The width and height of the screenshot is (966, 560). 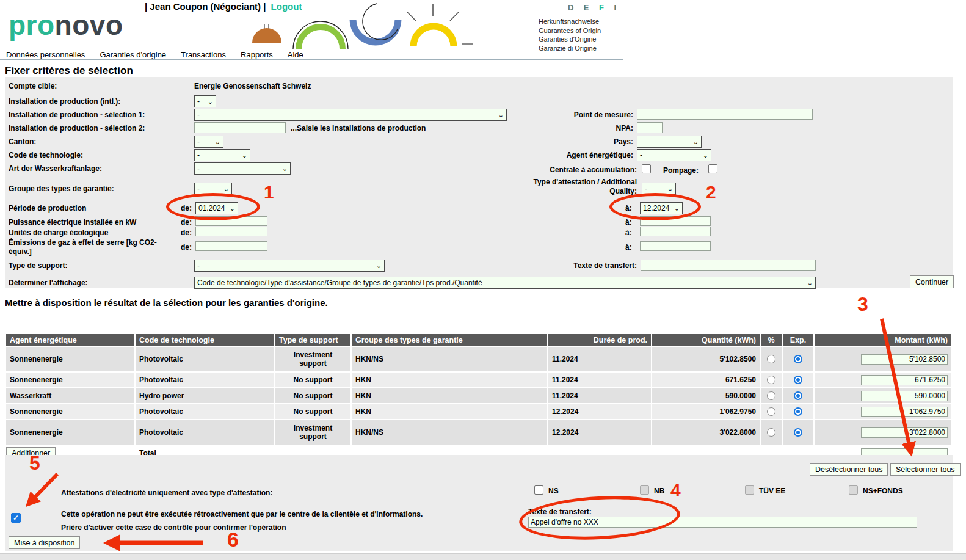 What do you see at coordinates (650, 128) in the screenshot?
I see `npa-input` at bounding box center [650, 128].